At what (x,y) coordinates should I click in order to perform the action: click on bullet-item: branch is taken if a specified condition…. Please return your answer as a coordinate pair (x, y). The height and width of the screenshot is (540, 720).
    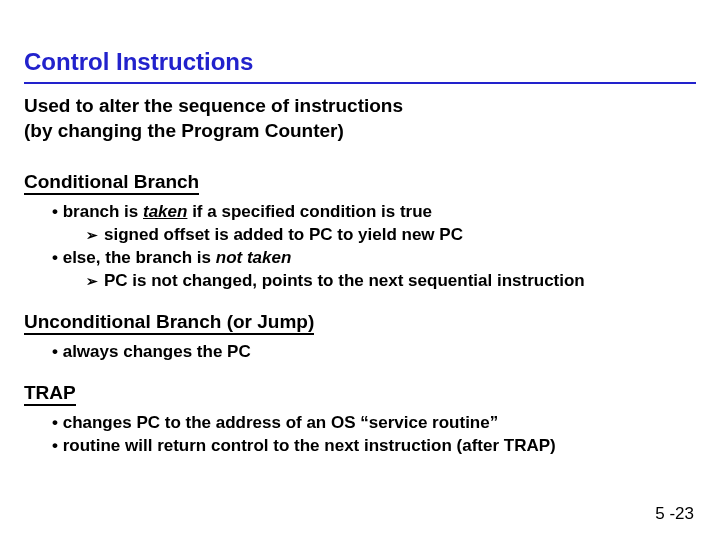
    Looking at the image, I should click on (374, 224).